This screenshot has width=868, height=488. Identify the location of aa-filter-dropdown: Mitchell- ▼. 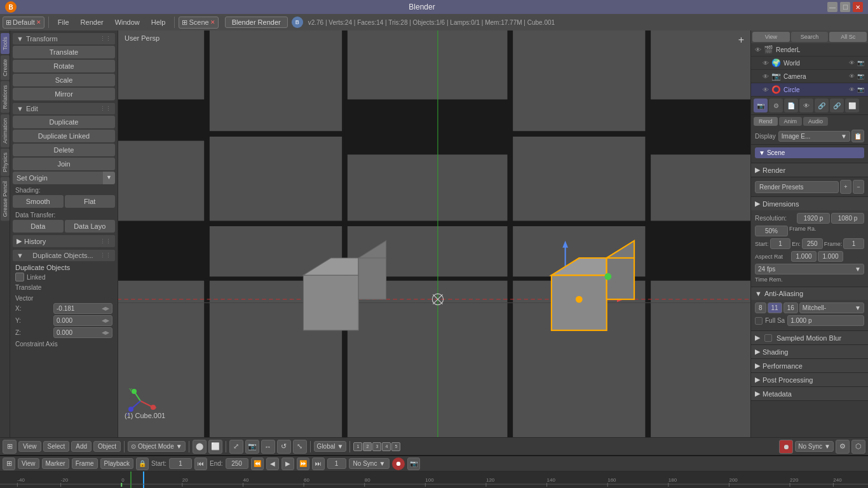
(832, 308).